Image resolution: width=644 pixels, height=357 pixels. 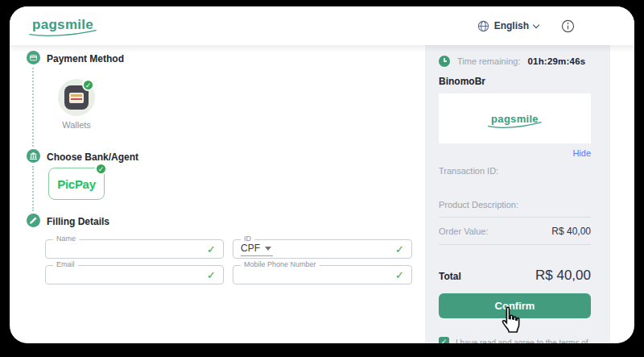 I want to click on hide-link: Hide, so click(x=581, y=153).